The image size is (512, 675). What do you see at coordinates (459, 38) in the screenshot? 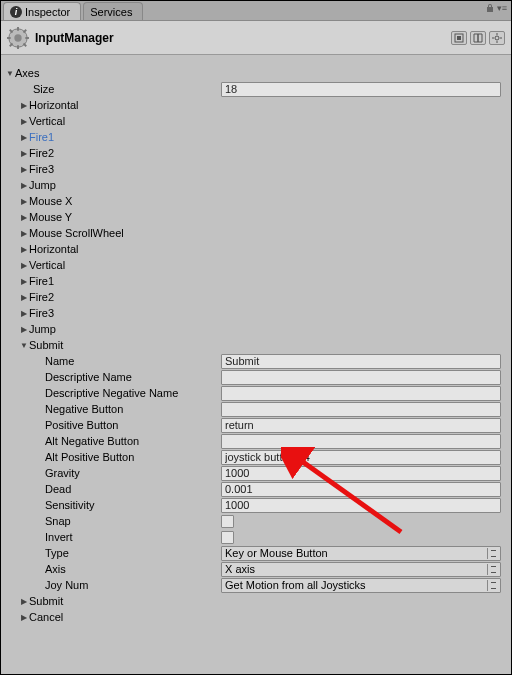
I see `open-button` at bounding box center [459, 38].